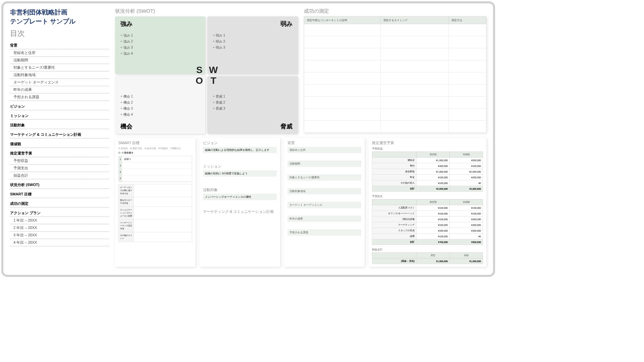  I want to click on toc-item: ミッション, so click(60, 116).